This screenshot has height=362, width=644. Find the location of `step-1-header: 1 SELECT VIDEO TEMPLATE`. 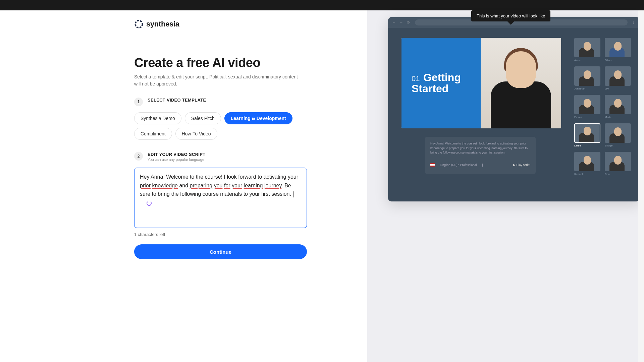

step-1-header: 1 SELECT VIDEO TEMPLATE is located at coordinates (251, 102).